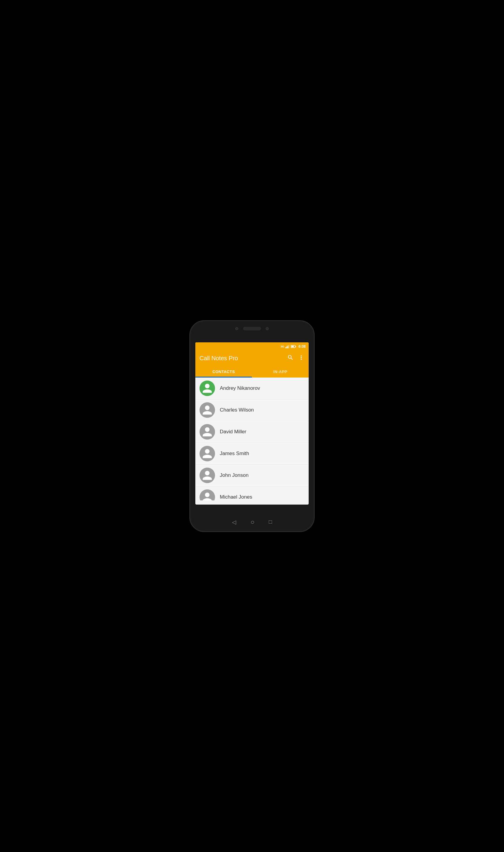 This screenshot has height=852, width=504. I want to click on contact-item: John Jonson, so click(252, 475).